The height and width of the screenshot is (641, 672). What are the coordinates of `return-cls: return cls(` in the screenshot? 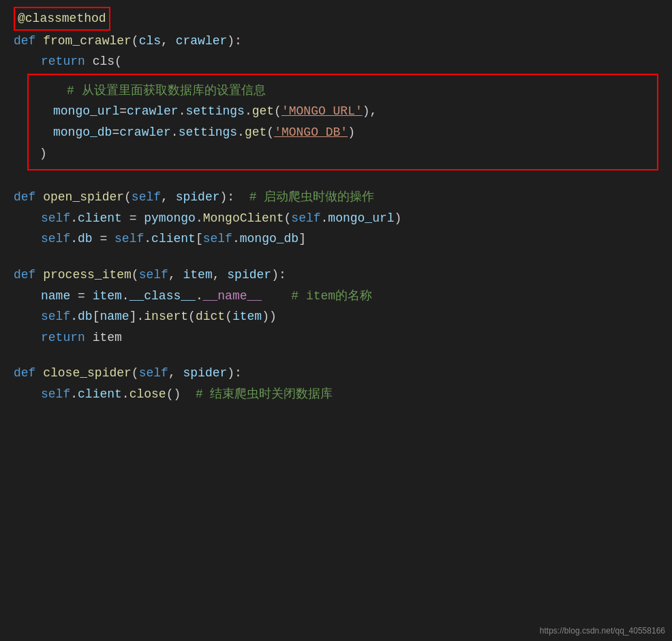 It's located at (336, 61).